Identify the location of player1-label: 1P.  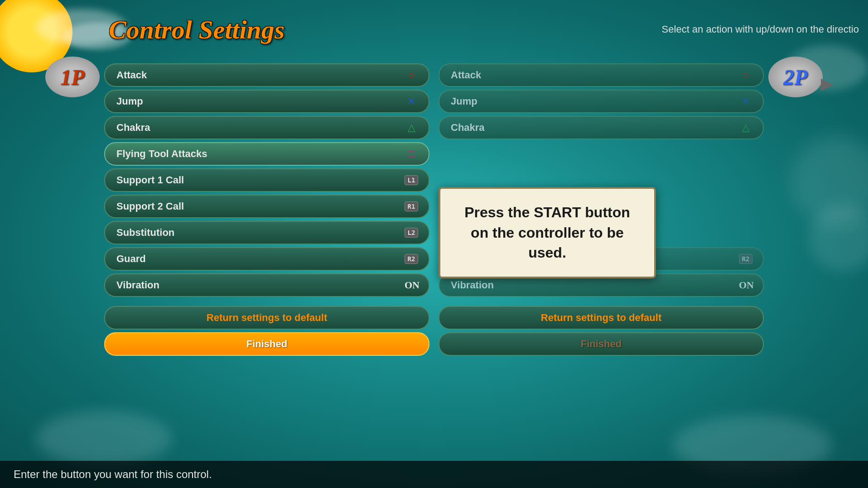
(72, 77).